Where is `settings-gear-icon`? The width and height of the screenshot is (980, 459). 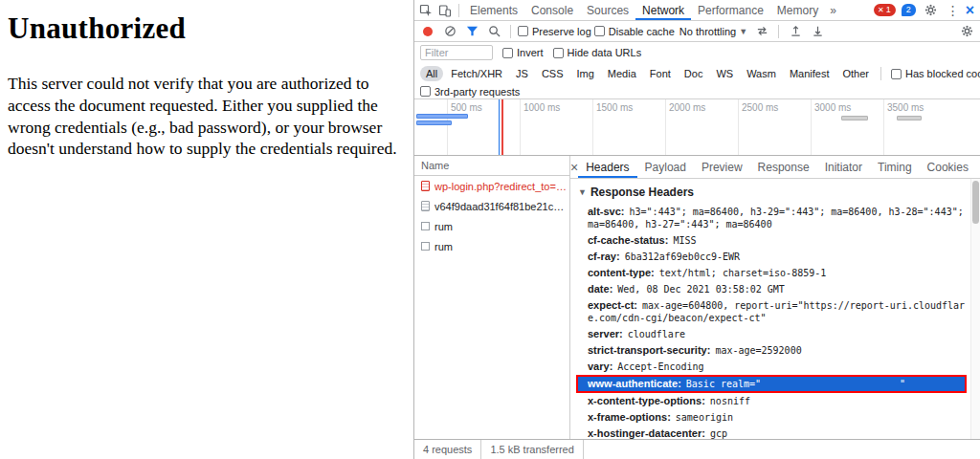 settings-gear-icon is located at coordinates (931, 11).